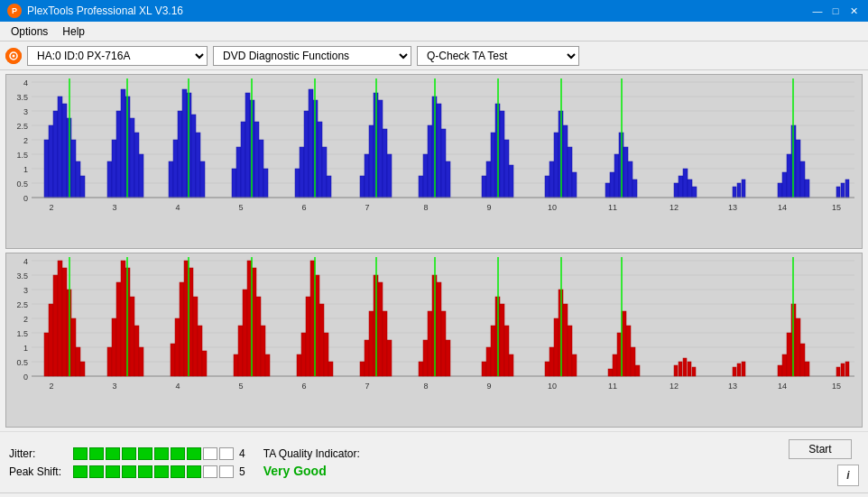 Image resolution: width=868 pixels, height=497 pixels. Describe the element at coordinates (674, 386) in the screenshot. I see `svg-text: 12` at that location.